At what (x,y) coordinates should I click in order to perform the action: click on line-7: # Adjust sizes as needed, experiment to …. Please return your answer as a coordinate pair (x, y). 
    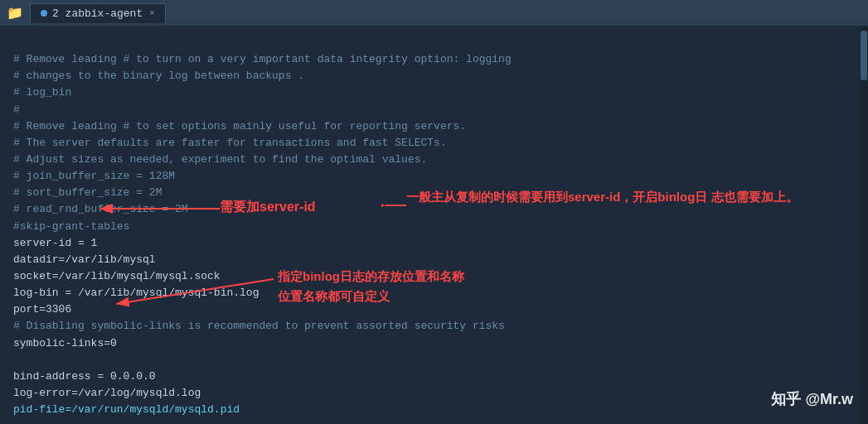
    Looking at the image, I should click on (221, 159).